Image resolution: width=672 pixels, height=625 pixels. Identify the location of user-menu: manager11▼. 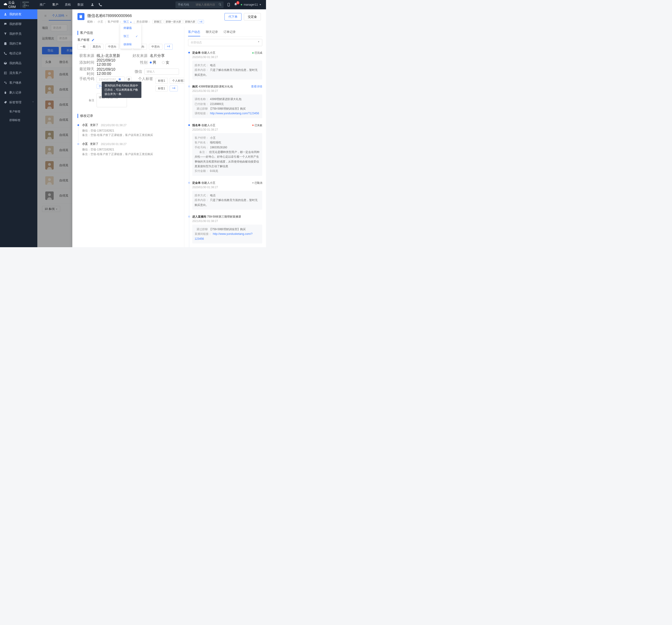
(251, 5).